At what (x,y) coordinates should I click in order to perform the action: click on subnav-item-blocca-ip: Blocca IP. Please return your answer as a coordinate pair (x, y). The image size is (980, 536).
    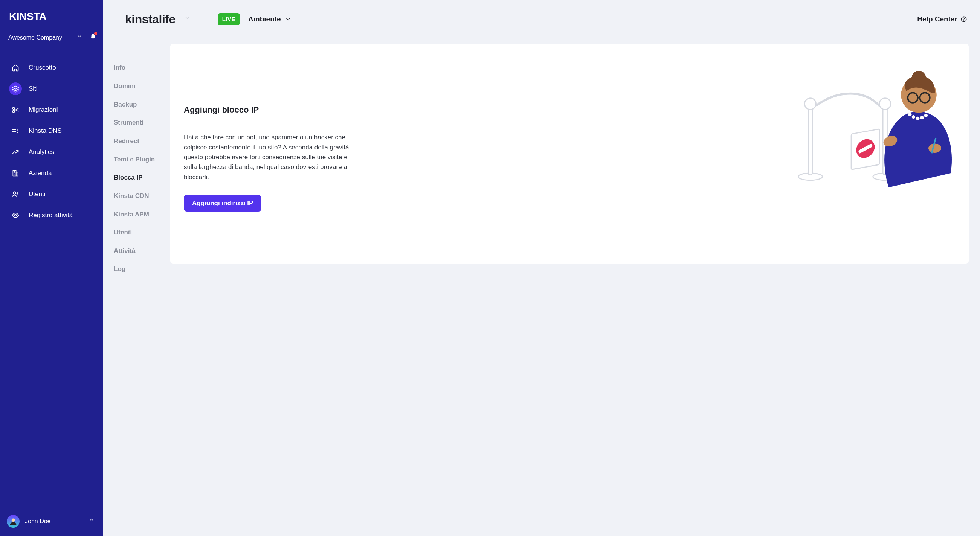
    Looking at the image, I should click on (142, 178).